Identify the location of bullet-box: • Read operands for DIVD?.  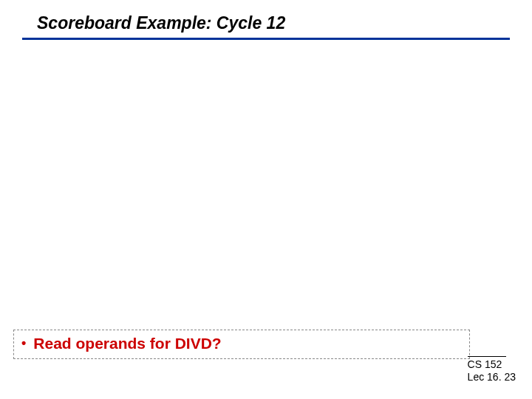
(242, 344).